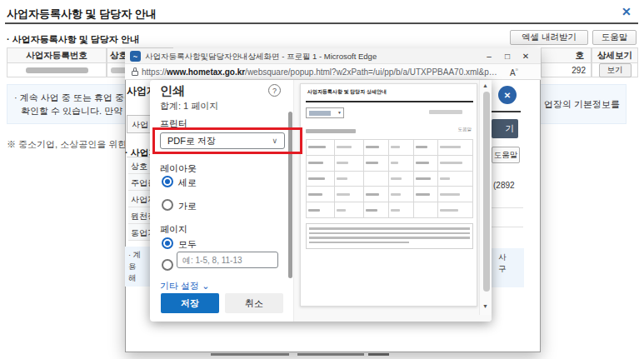 The image size is (644, 359). Describe the element at coordinates (138, 124) in the screenshot. I see `popup-tab-fragment: 사업` at that location.